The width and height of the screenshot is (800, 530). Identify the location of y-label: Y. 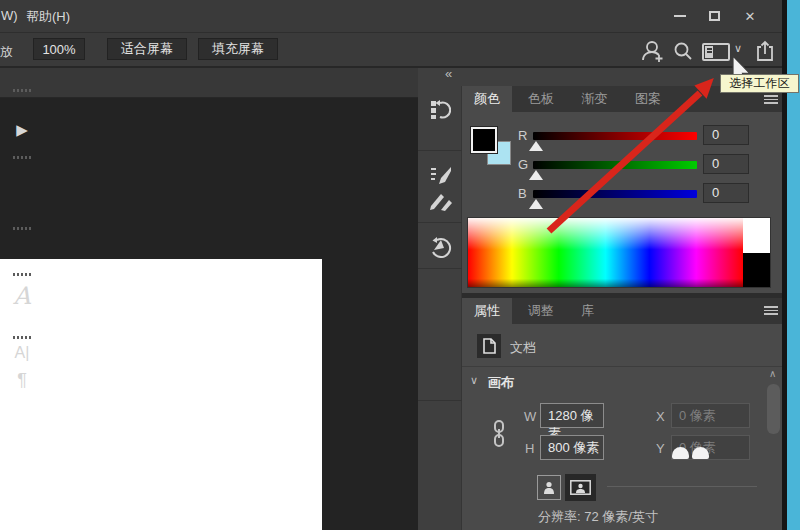
(660, 448).